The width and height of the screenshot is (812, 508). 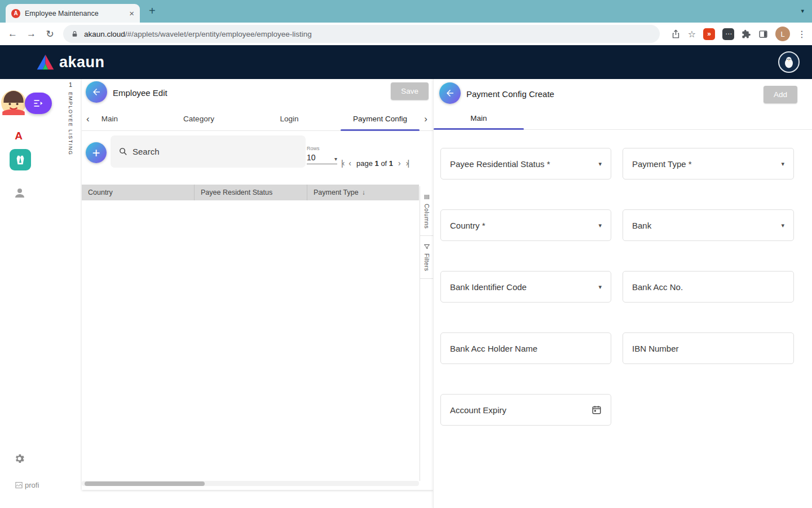 What do you see at coordinates (427, 262) in the screenshot?
I see `filters-tool-label: Filters` at bounding box center [427, 262].